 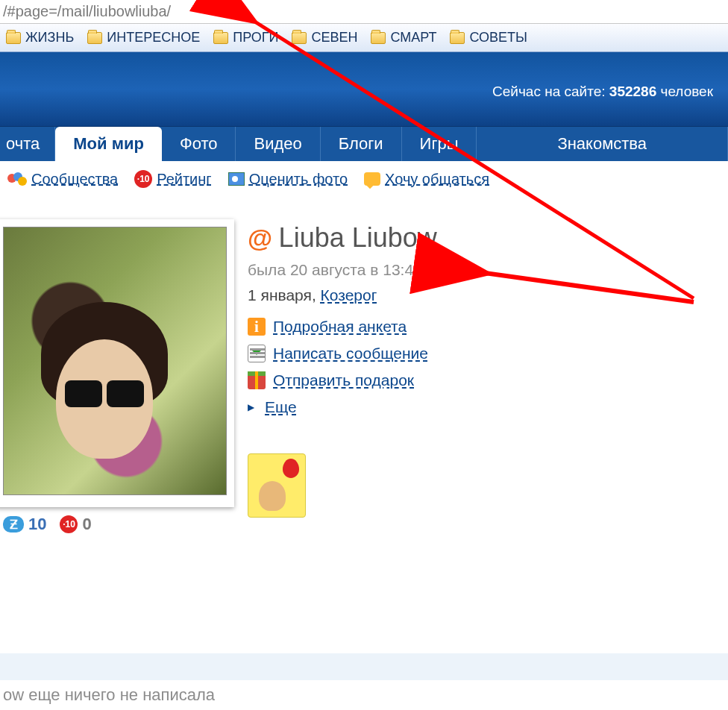 What do you see at coordinates (291, 468) in the screenshot?
I see `balloon-icon` at bounding box center [291, 468].